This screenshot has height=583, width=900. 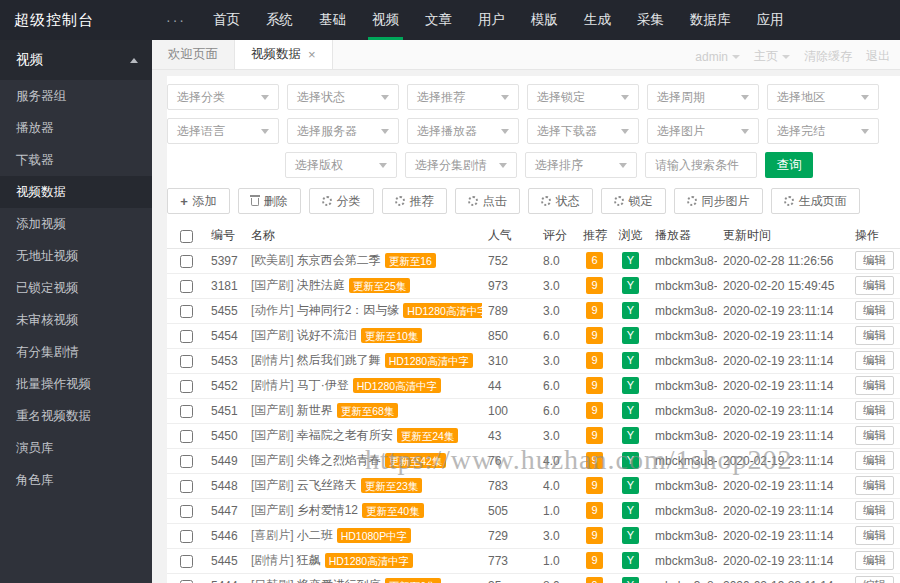 I want to click on nav-item: 首页, so click(x=226, y=20).